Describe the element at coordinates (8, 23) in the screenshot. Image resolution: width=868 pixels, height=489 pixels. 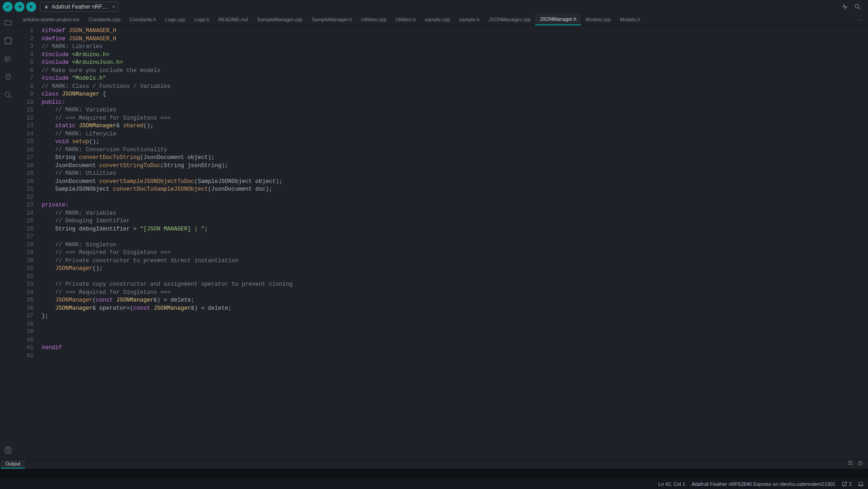
I see `folder-icon` at that location.